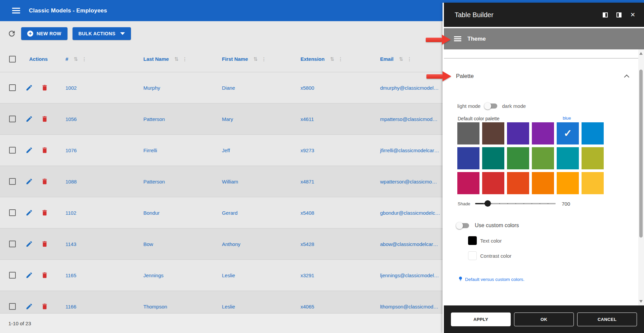  What do you see at coordinates (44, 34) in the screenshot?
I see `new-row-button: + NEW ROW` at bounding box center [44, 34].